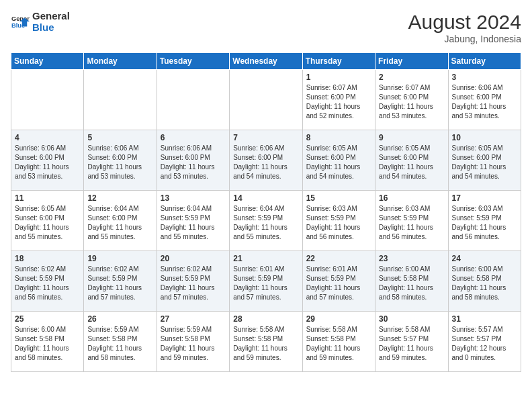 Image resolution: width=532 pixels, height=411 pixels. What do you see at coordinates (411, 259) in the screenshot?
I see `day-number: 23` at bounding box center [411, 259].